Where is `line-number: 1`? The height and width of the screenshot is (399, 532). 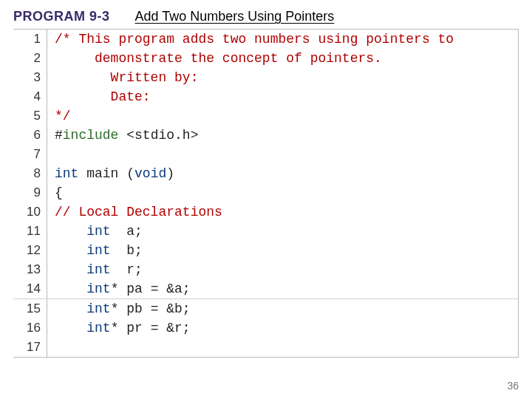 line-number: 1 is located at coordinates (30, 39).